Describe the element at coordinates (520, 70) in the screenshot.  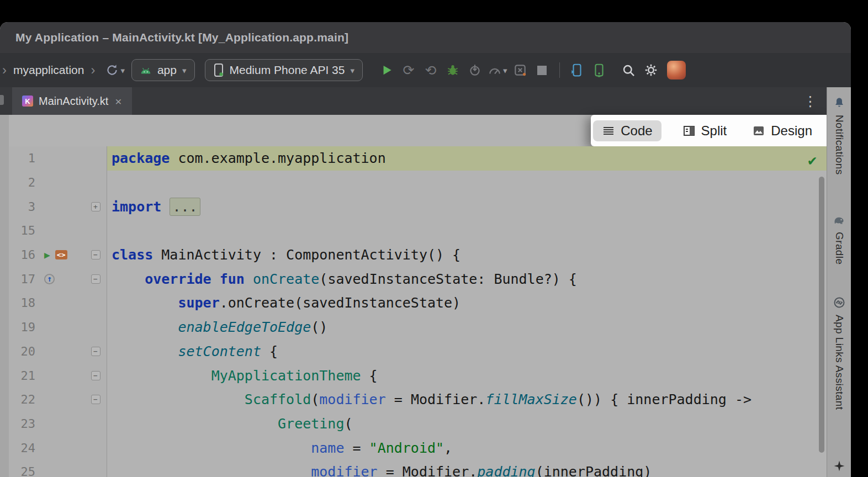
I see `run-configurations-button` at that location.